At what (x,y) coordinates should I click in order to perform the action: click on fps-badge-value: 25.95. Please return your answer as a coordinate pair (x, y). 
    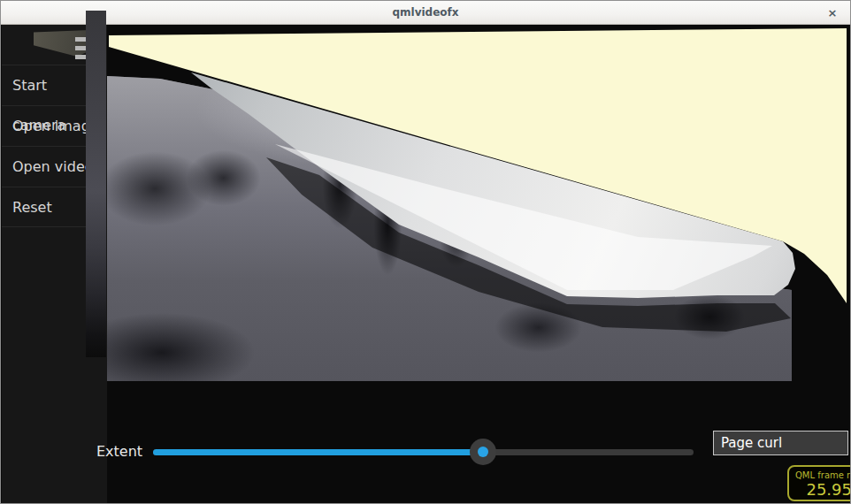
    Looking at the image, I should click on (823, 490).